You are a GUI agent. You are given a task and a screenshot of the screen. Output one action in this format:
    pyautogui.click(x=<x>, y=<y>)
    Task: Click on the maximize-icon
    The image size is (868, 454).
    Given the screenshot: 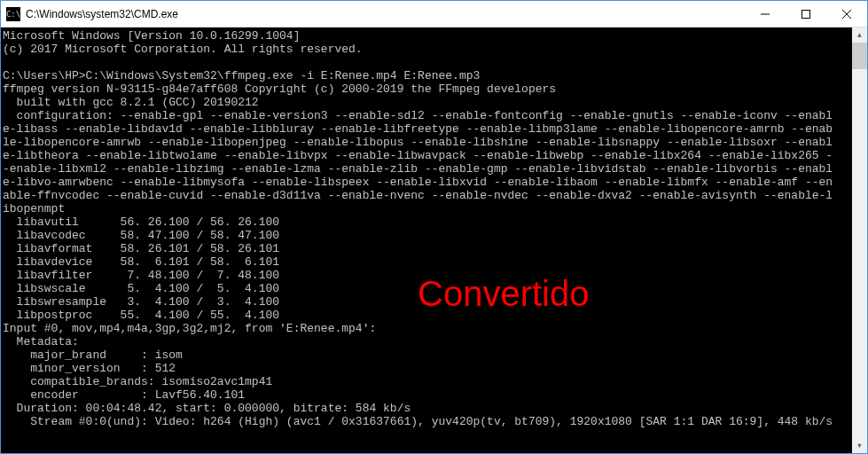 What is the action you would take?
    pyautogui.click(x=806, y=14)
    